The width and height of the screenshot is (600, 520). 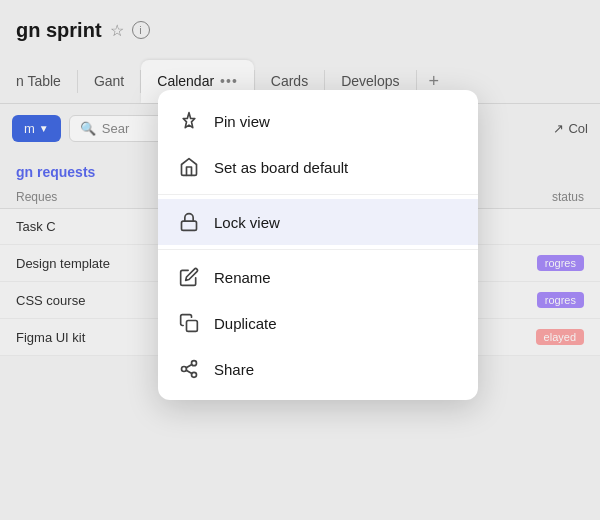 I want to click on pin-icon, so click(x=189, y=121).